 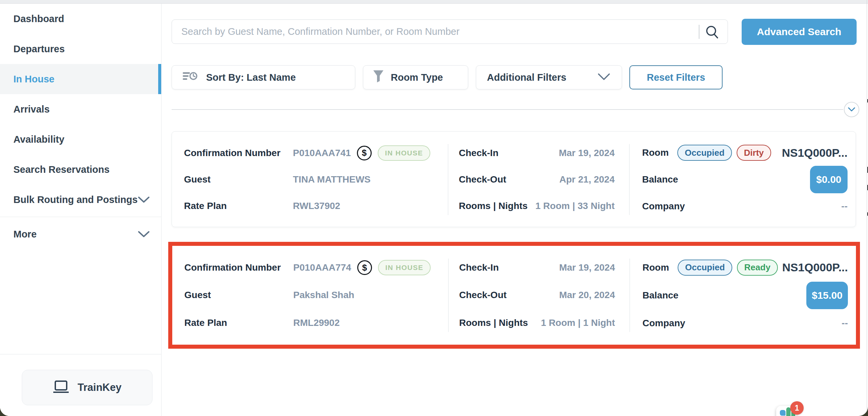 What do you see at coordinates (587, 153) in the screenshot?
I see `check-in-value: Mar 19, 2024` at bounding box center [587, 153].